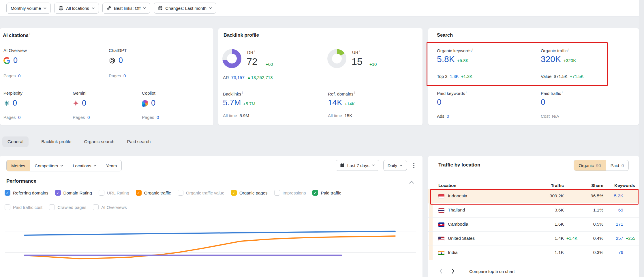  I want to click on metric-toggle-organic-traffic: Organic traffic, so click(153, 193).